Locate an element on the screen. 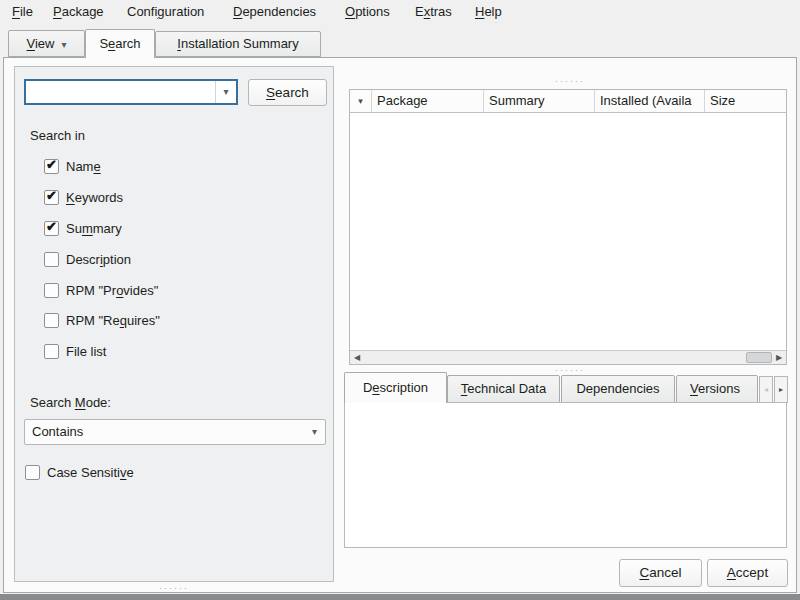 The width and height of the screenshot is (800, 600). search-text-field is located at coordinates (120, 92).